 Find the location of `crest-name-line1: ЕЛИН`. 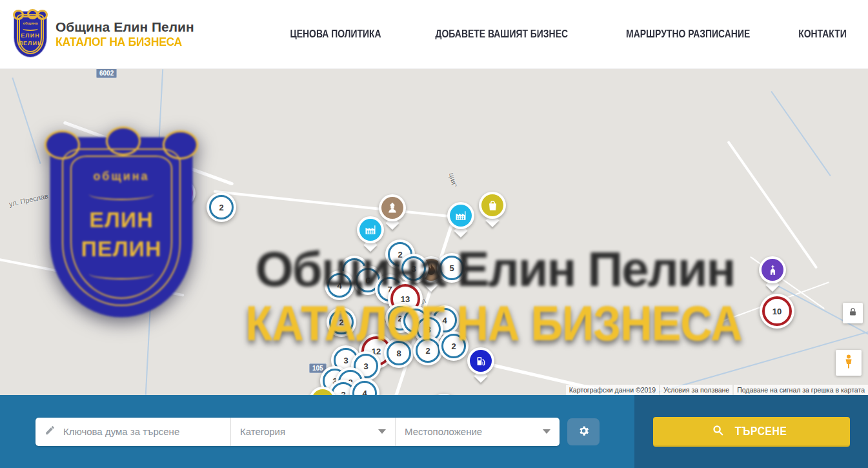

crest-name-line1: ЕЛИН is located at coordinates (30, 36).